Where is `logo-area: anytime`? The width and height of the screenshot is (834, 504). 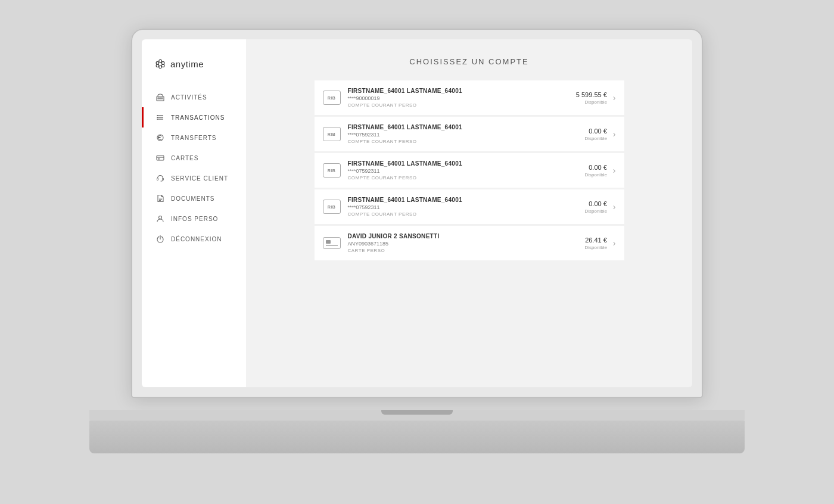 logo-area: anytime is located at coordinates (194, 69).